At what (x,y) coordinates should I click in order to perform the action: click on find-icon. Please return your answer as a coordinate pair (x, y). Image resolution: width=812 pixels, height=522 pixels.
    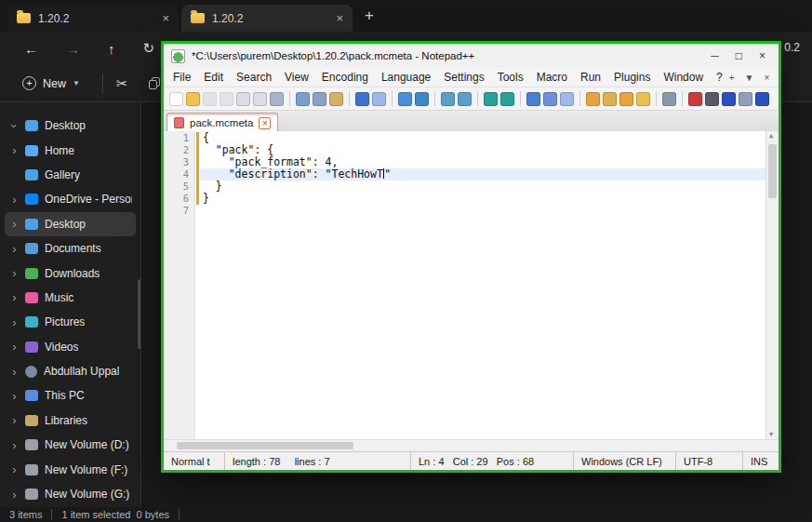
    Looking at the image, I should click on (406, 99).